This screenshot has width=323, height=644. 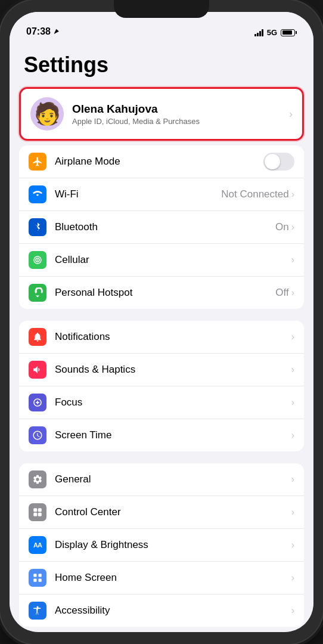 What do you see at coordinates (38, 370) in the screenshot?
I see `sounds-icon` at bounding box center [38, 370].